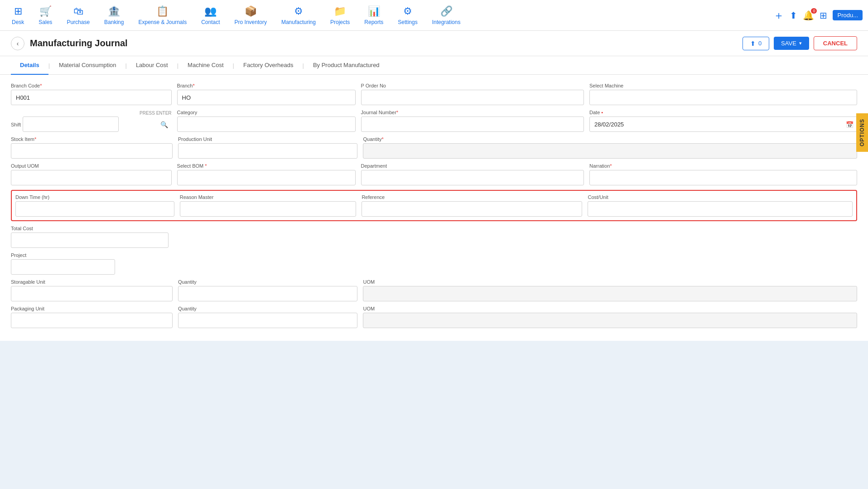 The width and height of the screenshot is (868, 489). Describe the element at coordinates (162, 15) in the screenshot. I see `nav-expense: 📋 Expense & Journals` at that location.